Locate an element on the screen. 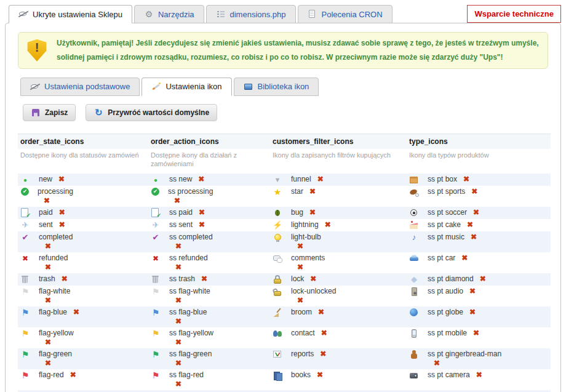  icon-label: flag-red is located at coordinates (52, 375).